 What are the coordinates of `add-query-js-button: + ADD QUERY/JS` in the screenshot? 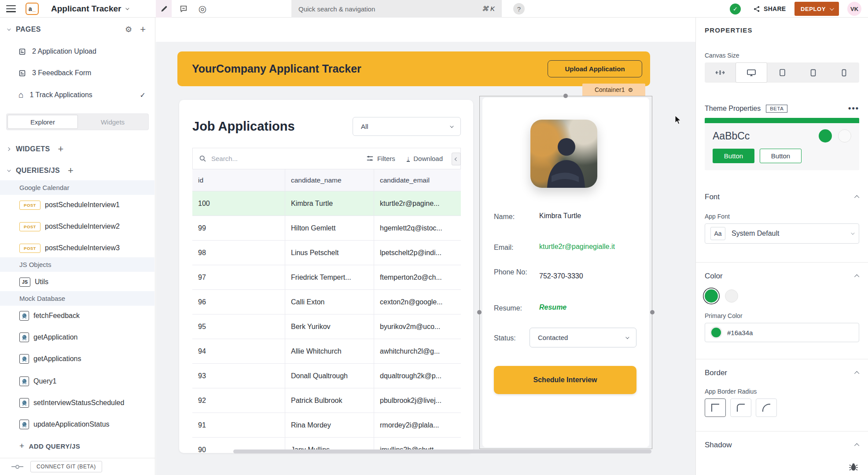 It's located at (77, 446).